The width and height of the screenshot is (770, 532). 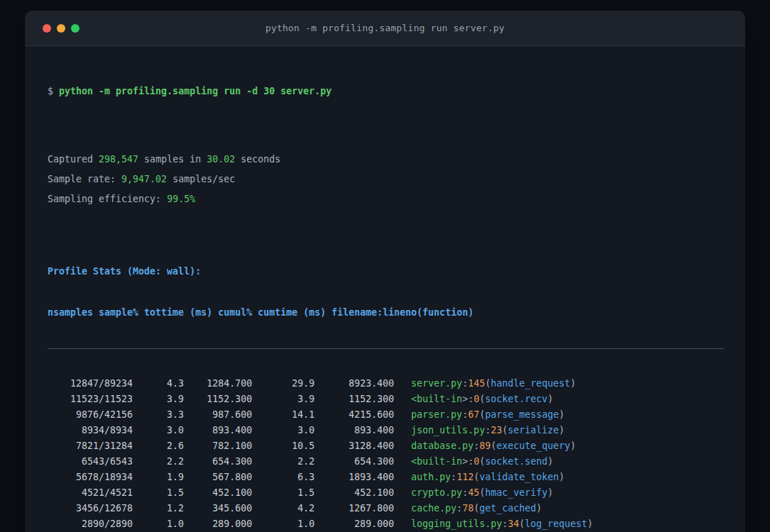 I want to click on stats-cell: 3128.400, so click(x=354, y=446).